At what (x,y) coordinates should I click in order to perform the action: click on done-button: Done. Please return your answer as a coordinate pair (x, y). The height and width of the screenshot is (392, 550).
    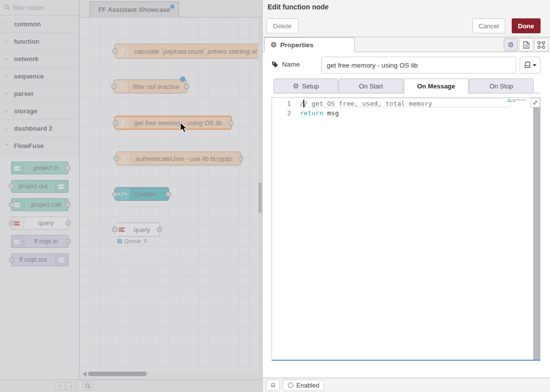
    Looking at the image, I should click on (526, 26).